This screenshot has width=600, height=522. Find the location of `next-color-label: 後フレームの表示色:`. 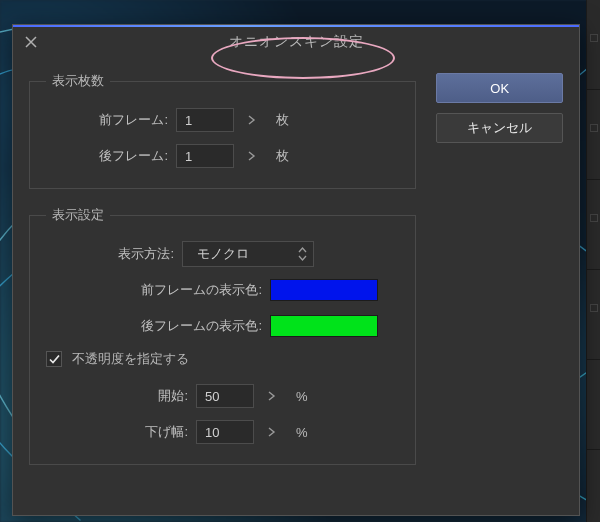

next-color-label: 後フレームの表示色: is located at coordinates (152, 326).